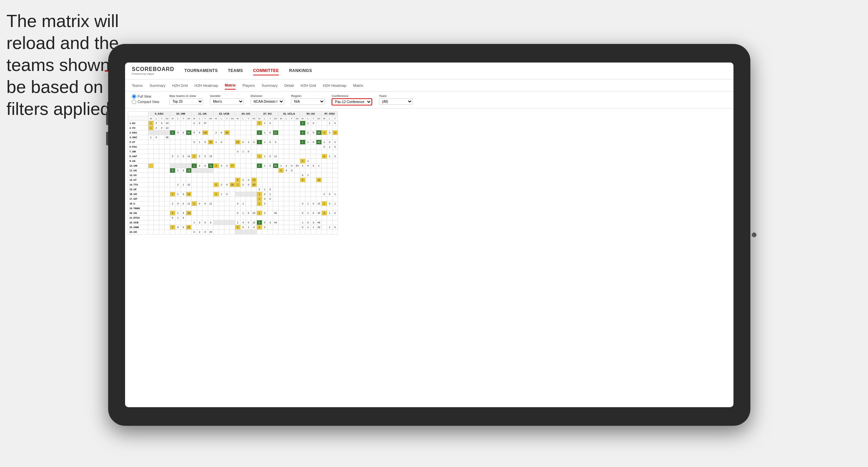 This screenshot has width=868, height=467. What do you see at coordinates (266, 71) in the screenshot?
I see `nav-link-committee: COMMITTEE` at bounding box center [266, 71].